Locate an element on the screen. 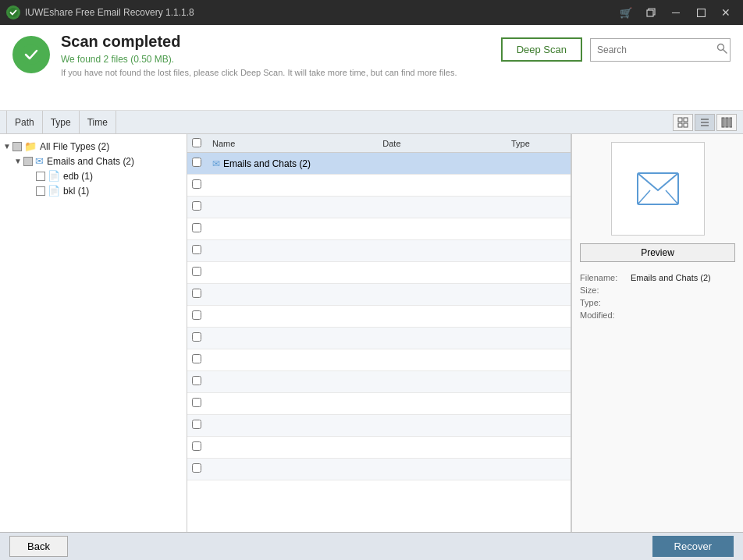 The height and width of the screenshot is (560, 743). expander-edb is located at coordinates (30, 176).